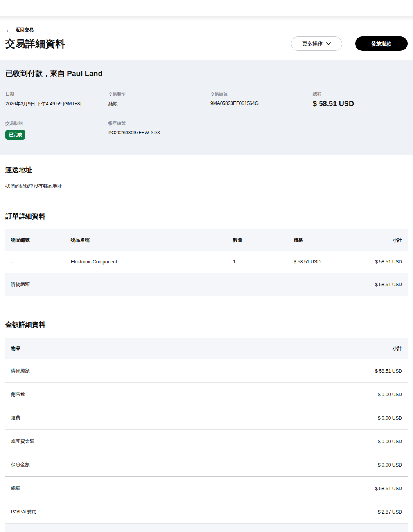 Image resolution: width=413 pixels, height=532 pixels. What do you see at coordinates (175, 285) in the screenshot?
I see `purchase-total-label: 購物總額` at bounding box center [175, 285].